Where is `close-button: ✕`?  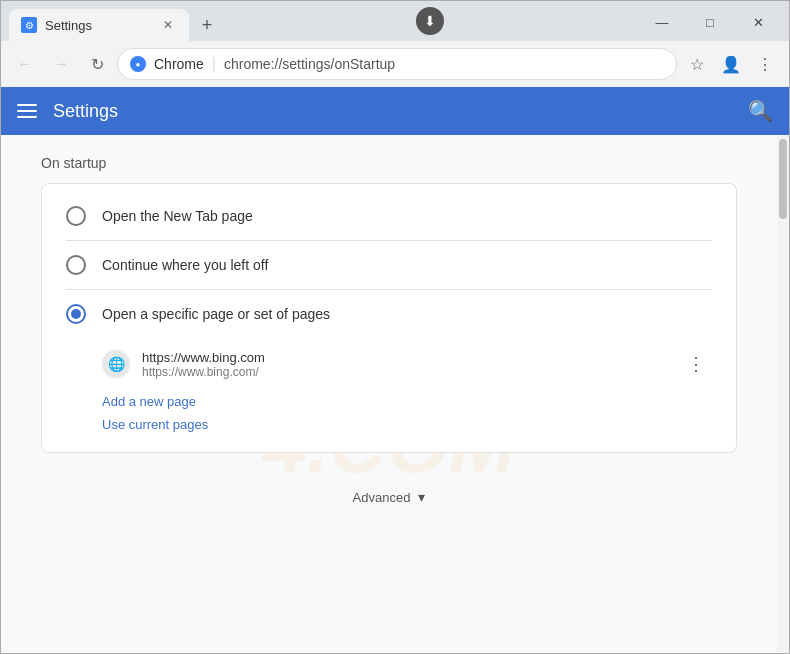
close-button: ✕ is located at coordinates (758, 22).